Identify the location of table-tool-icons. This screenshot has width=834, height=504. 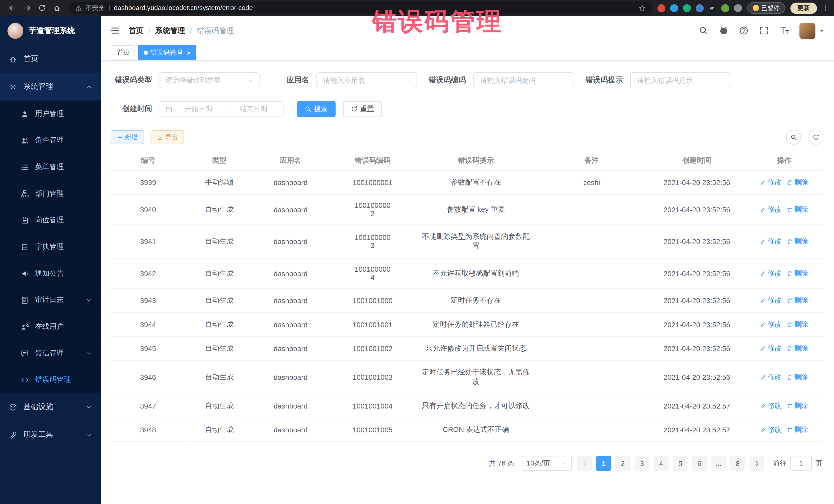
(805, 137).